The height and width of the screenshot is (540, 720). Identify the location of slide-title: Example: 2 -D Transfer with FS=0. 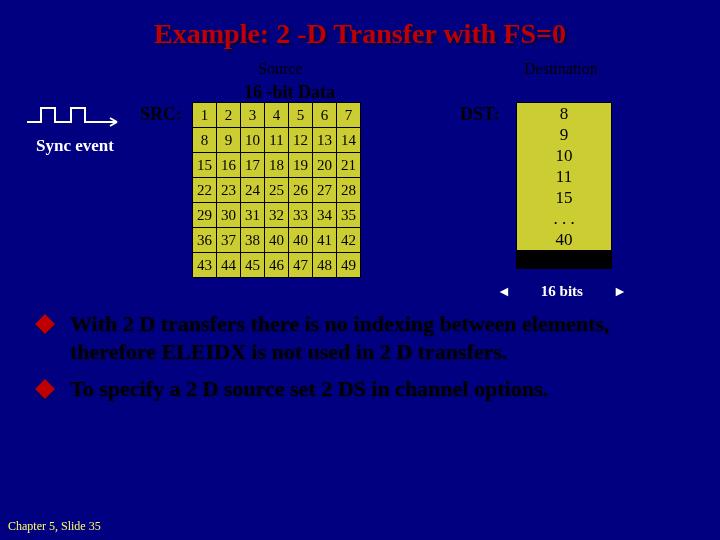
(360, 30).